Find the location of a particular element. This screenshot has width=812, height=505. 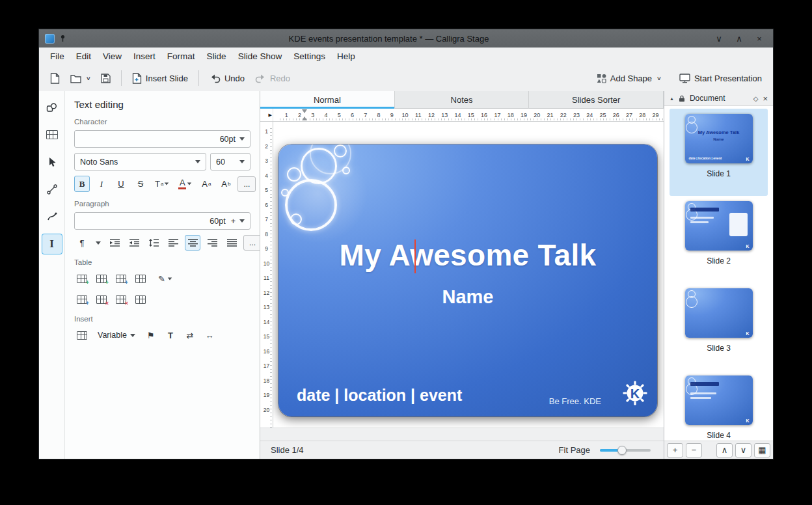

freehand-path-tool-button is located at coordinates (52, 217).